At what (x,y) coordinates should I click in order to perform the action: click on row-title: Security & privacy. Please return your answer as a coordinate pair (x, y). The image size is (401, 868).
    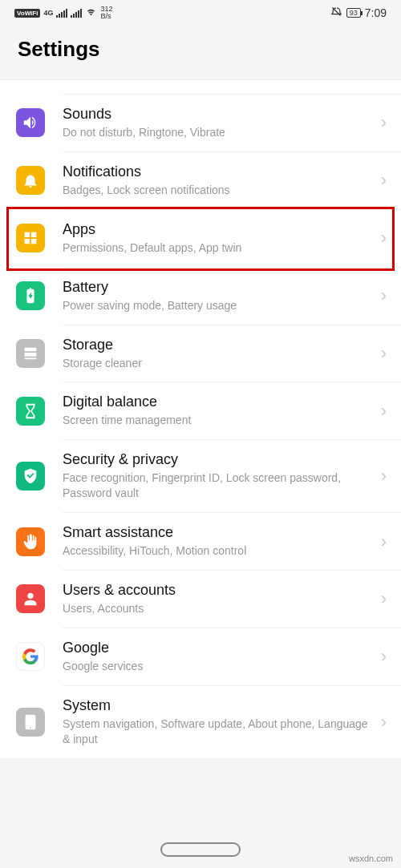
    Looking at the image, I should click on (218, 460).